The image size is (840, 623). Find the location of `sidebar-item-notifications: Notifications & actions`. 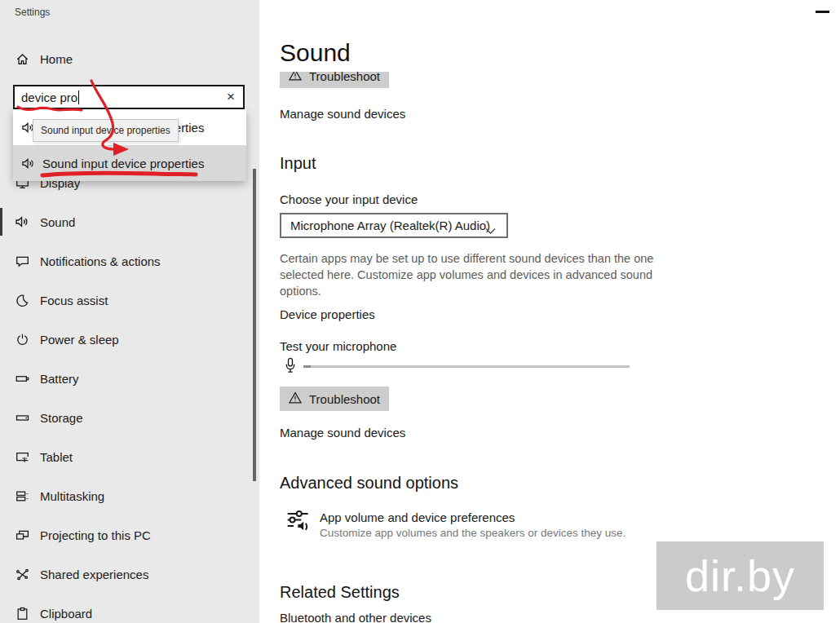

sidebar-item-notifications: Notifications & actions is located at coordinates (130, 261).